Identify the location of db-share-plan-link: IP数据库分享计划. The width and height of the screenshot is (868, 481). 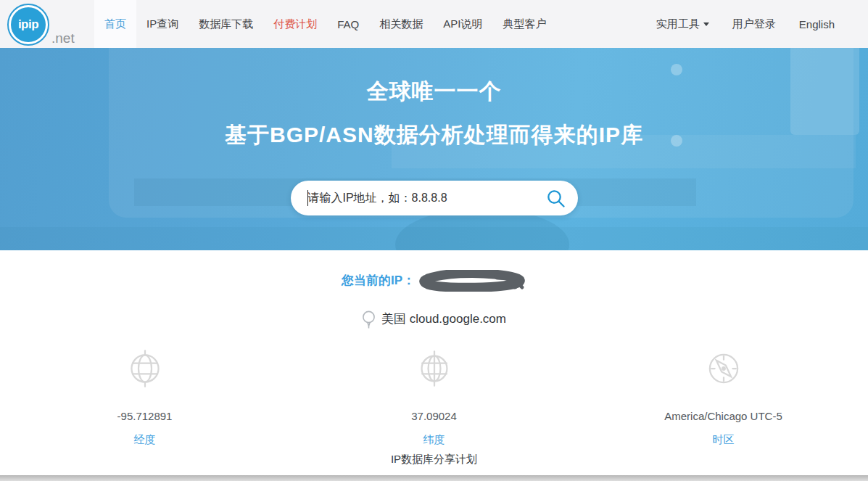
(434, 459).